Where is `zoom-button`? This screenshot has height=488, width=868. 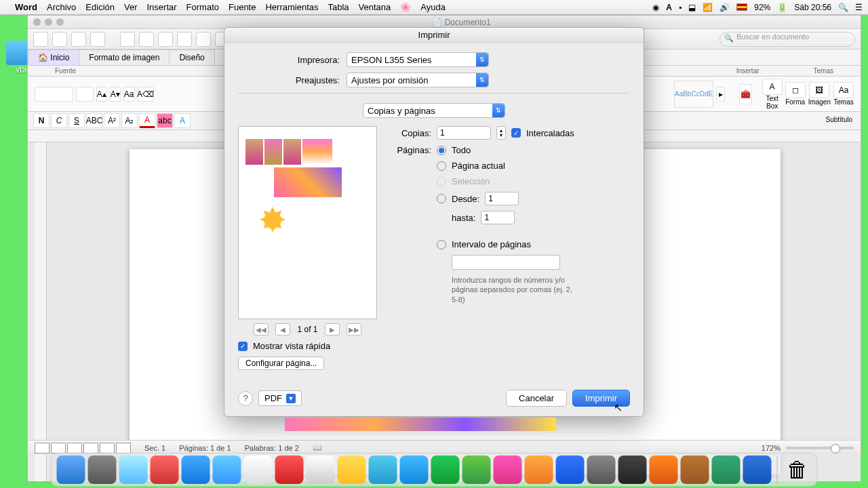 zoom-button is located at coordinates (60, 22).